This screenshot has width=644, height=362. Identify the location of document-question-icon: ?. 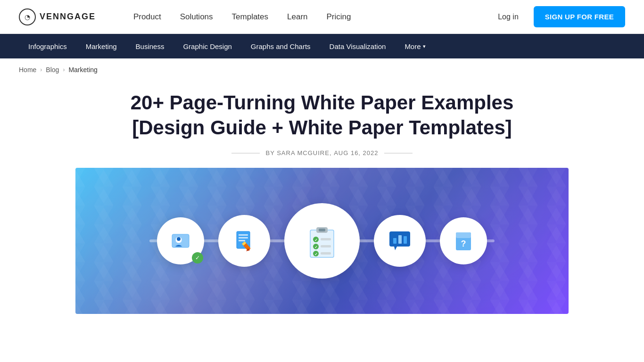
(463, 241).